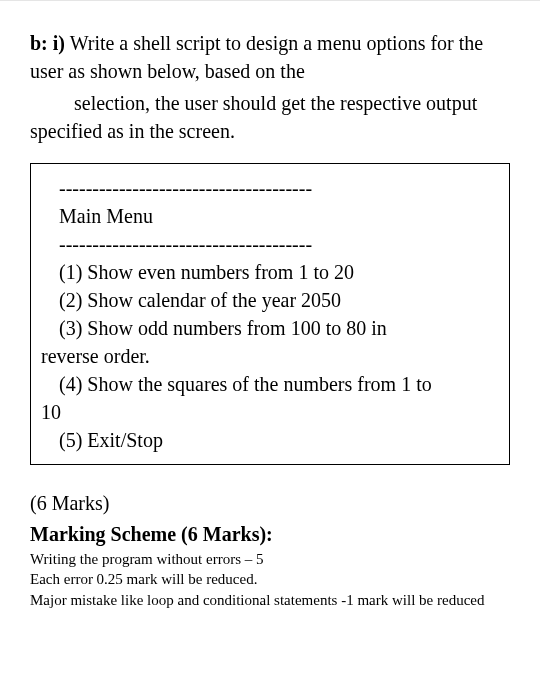 The width and height of the screenshot is (540, 685). Describe the element at coordinates (269, 440) in the screenshot. I see `menu-item-5: (5) Exit/Stop` at that location.